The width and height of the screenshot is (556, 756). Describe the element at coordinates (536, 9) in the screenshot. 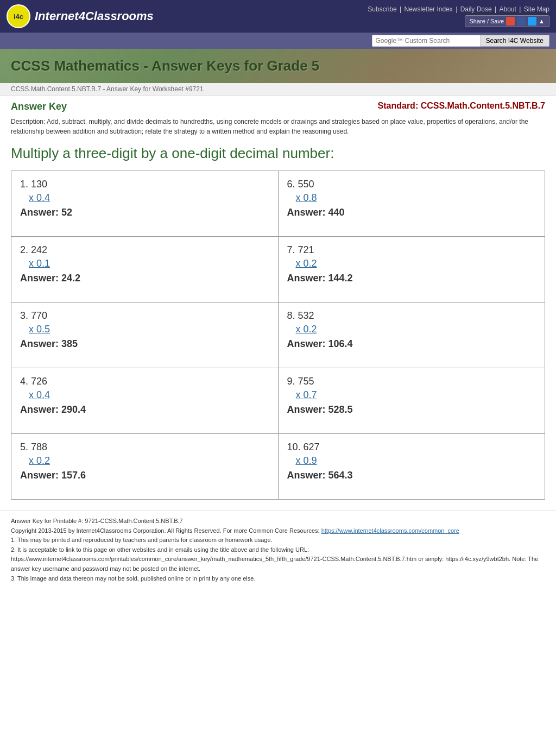

I see `nav-sitemap: Site Map` at that location.